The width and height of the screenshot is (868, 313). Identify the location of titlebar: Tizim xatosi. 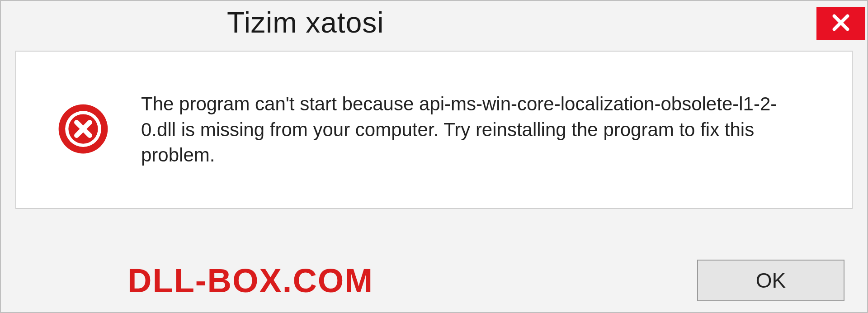
(434, 23).